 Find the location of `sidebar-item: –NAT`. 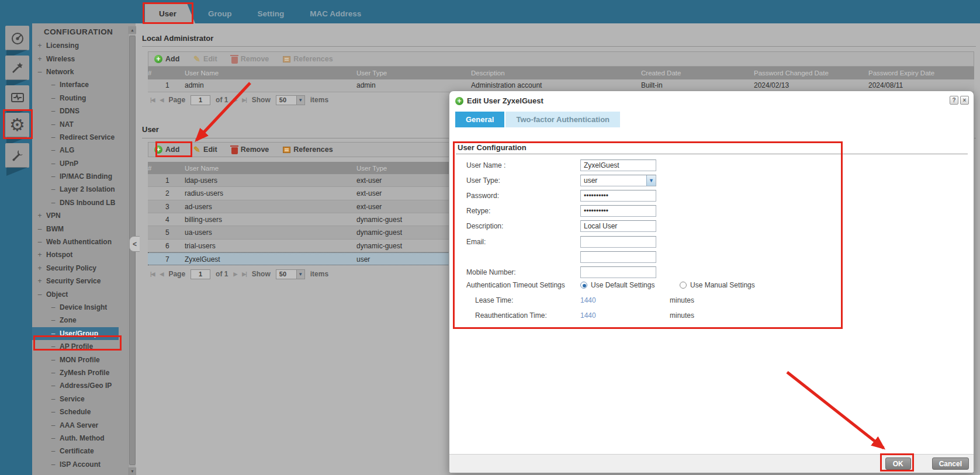

sidebar-item: –NAT is located at coordinates (75, 124).